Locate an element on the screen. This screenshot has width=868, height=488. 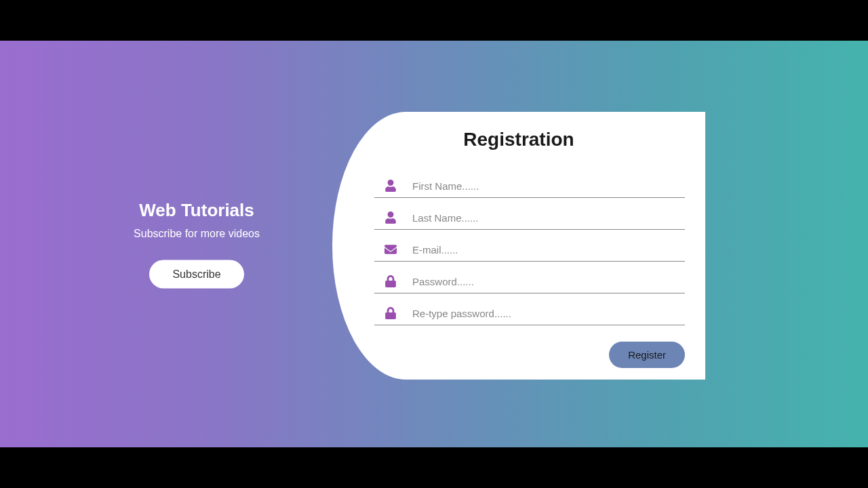
brand-title: Web Tutorials is located at coordinates (197, 210).